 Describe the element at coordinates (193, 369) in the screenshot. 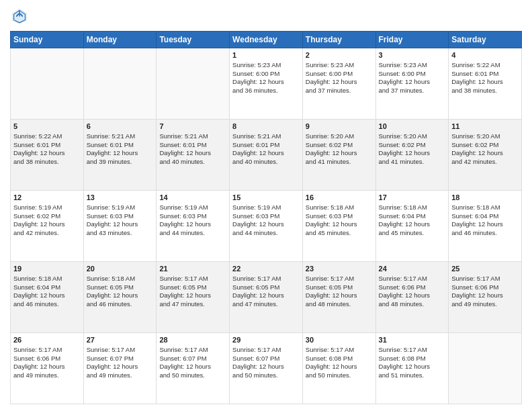

I see `calendar-cell: 28Sunrise: 5:17 AMSunset: 6:07 PMDayligh…` at that location.